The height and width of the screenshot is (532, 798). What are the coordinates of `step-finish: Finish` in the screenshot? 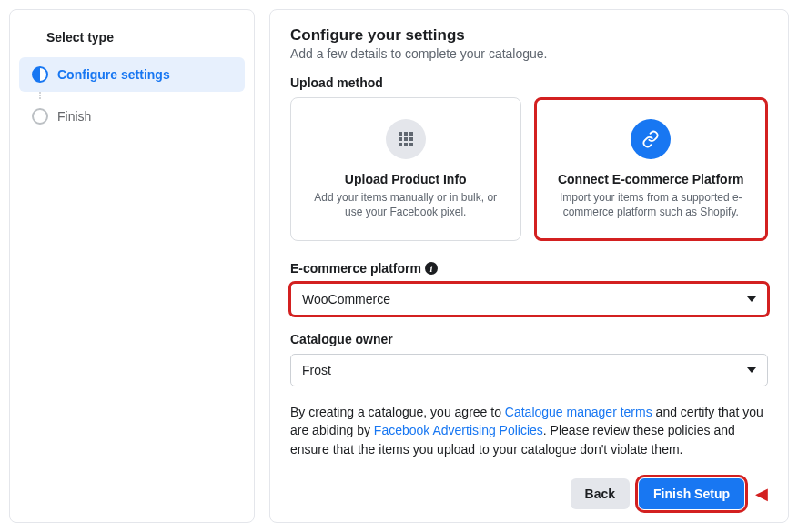 It's located at (132, 116).